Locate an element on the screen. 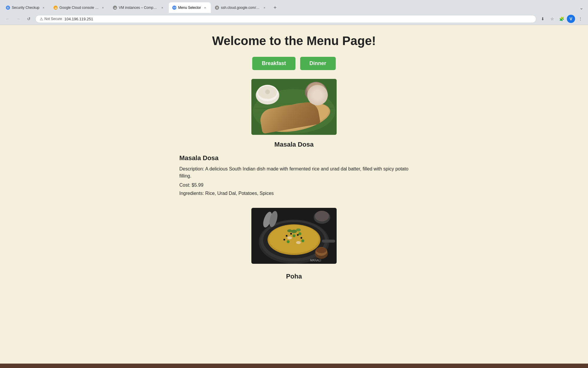 Image resolution: width=588 pixels, height=368 pixels. meal-buttons-container: Breakfast Dinner is located at coordinates (294, 64).